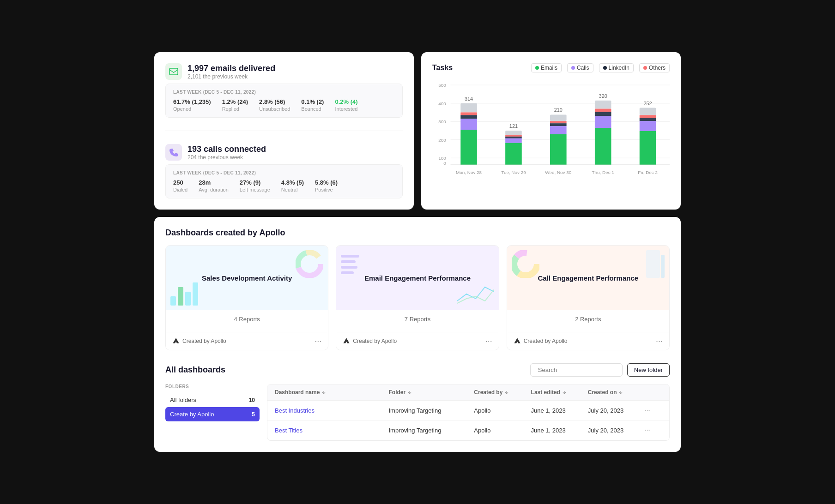 This screenshot has height=504, width=835. I want to click on reports-count-sda: 4 Reports, so click(247, 319).